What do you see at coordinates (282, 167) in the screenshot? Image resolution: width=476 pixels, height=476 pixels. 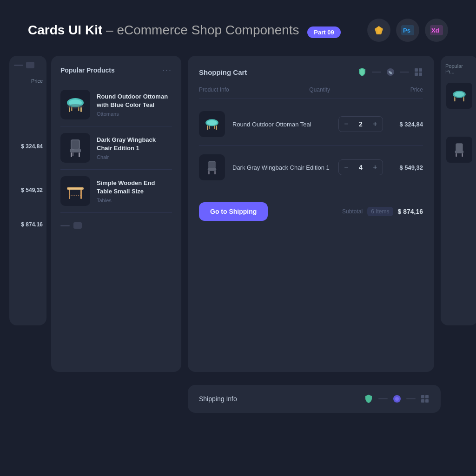 I see `cart-item-name-chair: Dark Gray Wingback Chair Edition 1` at bounding box center [282, 167].